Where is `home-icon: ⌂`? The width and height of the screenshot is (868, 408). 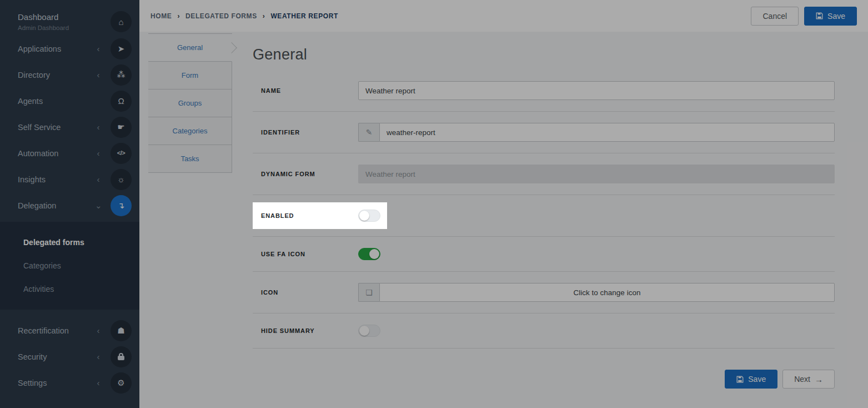 home-icon: ⌂ is located at coordinates (121, 22).